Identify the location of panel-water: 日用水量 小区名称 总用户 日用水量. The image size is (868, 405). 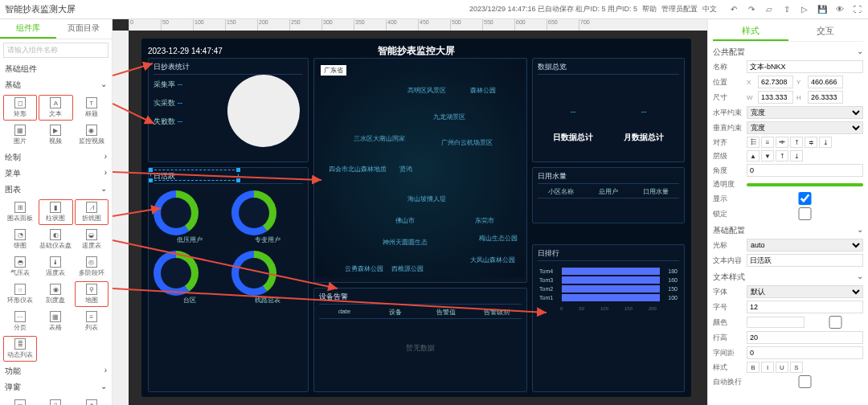
(608, 195).